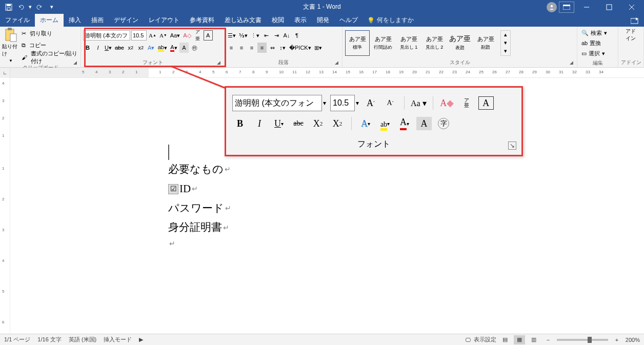 This screenshot has height=345, width=644. Describe the element at coordinates (126, 21) in the screenshot. I see `tab-design: デザイン` at that location.